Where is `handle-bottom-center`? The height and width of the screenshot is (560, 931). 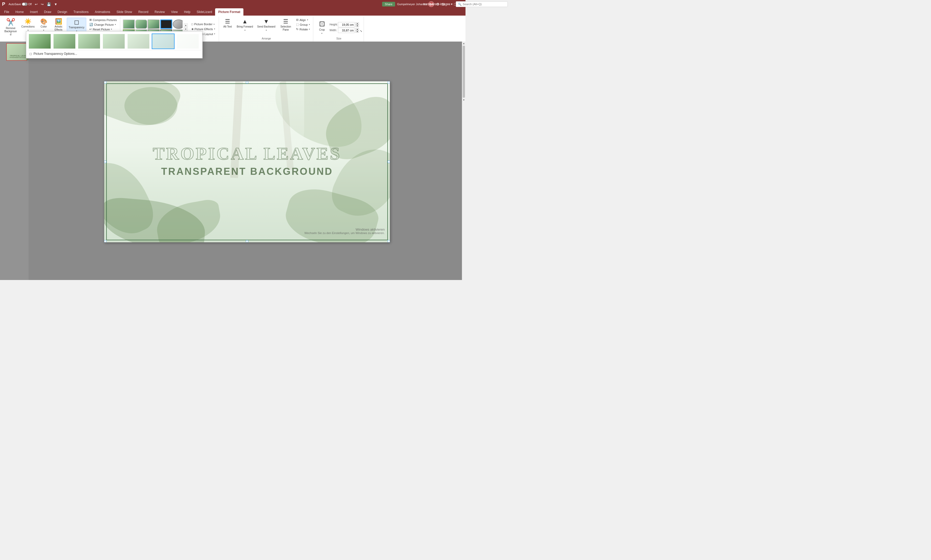
handle-bottom-center is located at coordinates (247, 241).